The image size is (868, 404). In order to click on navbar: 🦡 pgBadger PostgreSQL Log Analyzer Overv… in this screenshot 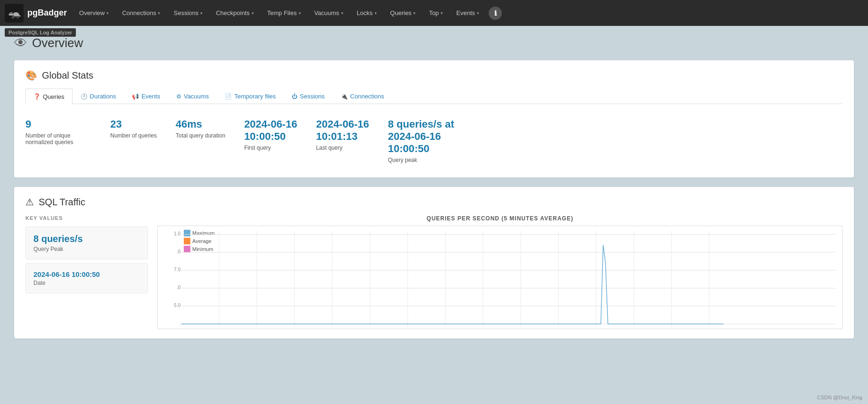, I will do `click(434, 13)`.